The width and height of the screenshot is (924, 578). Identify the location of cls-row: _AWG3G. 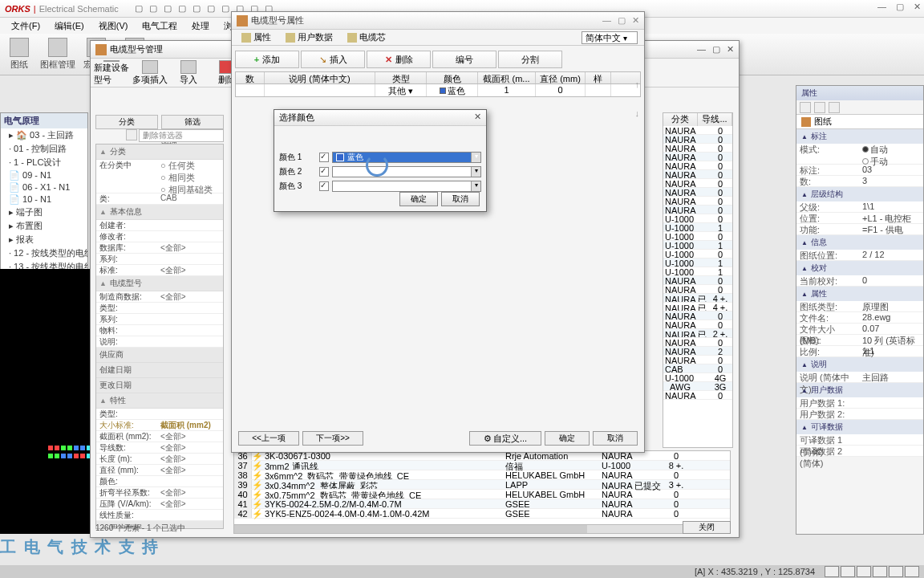
(698, 387).